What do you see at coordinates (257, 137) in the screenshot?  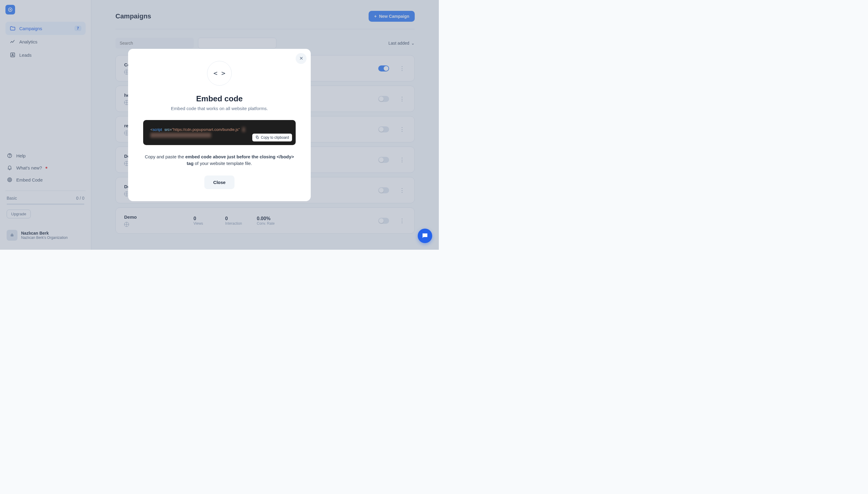 I see `copy-icon` at bounding box center [257, 137].